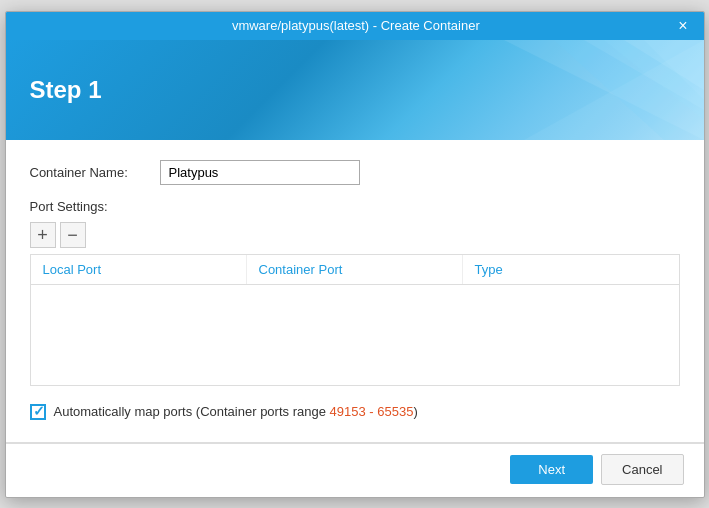 The image size is (709, 508). What do you see at coordinates (43, 235) in the screenshot?
I see `add-port-button: +` at bounding box center [43, 235].